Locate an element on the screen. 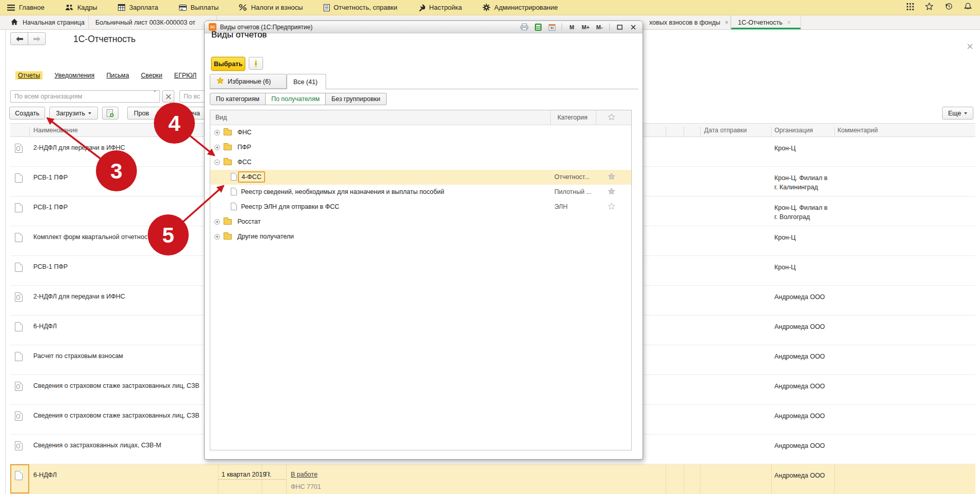 This screenshot has width=980, height=494. tab-contributions: ховых взносов в фонды × is located at coordinates (687, 23).